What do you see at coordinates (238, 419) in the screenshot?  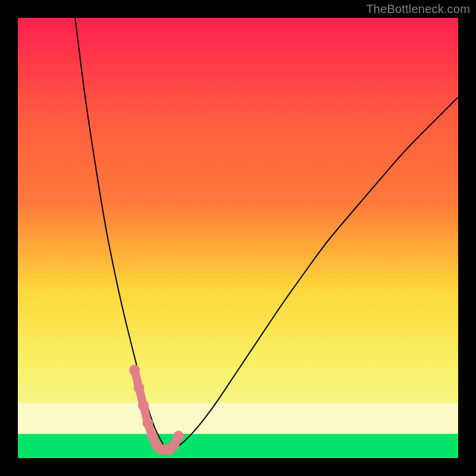 I see `pale-band` at bounding box center [238, 419].